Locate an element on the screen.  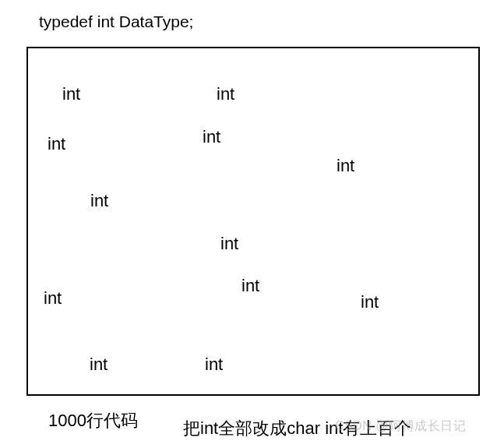
int-label-9: int is located at coordinates (369, 302).